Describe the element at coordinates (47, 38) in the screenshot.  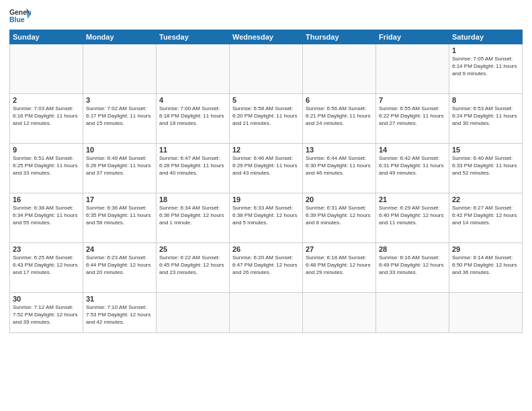
I see `weekday-header-sunday: Sunday` at that location.